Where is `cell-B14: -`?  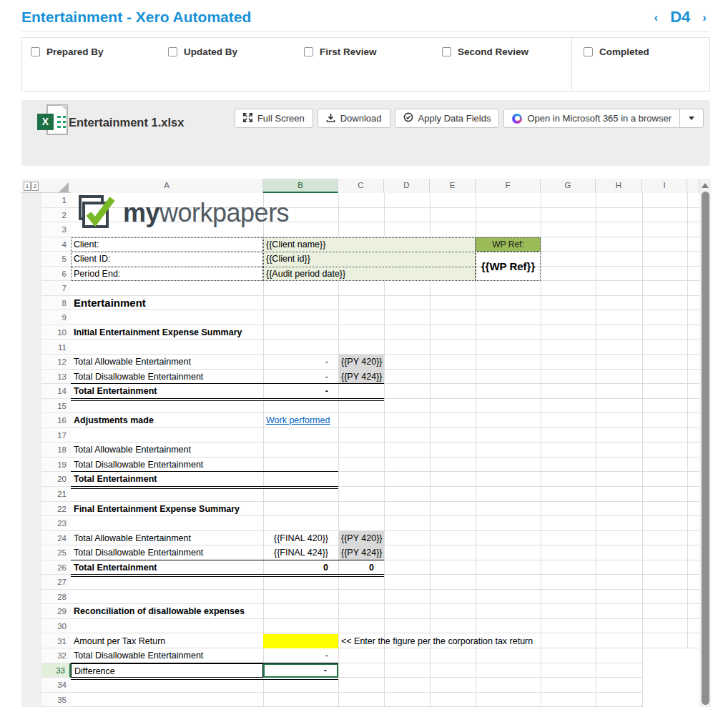 cell-B14: - is located at coordinates (300, 392).